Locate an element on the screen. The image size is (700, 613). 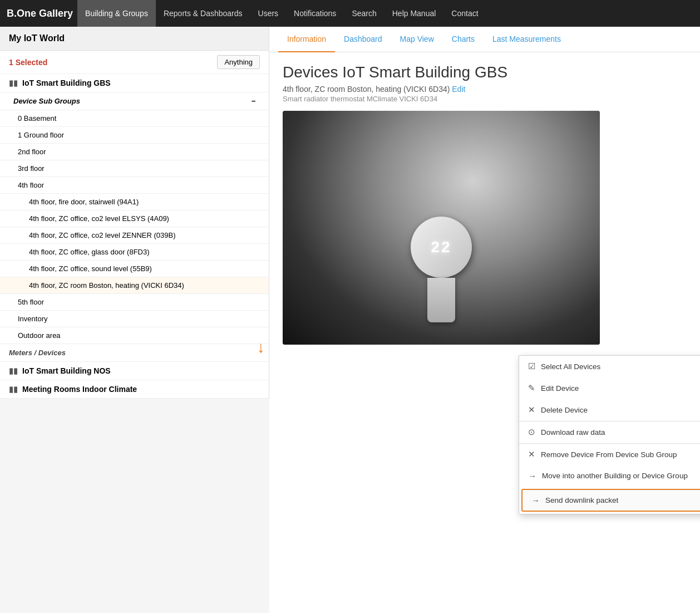
nav-item-search: Search is located at coordinates (364, 13).